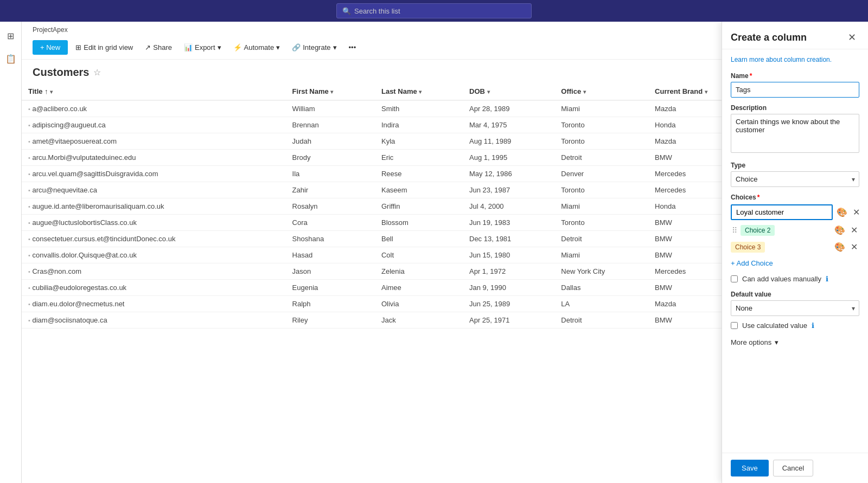 This screenshot has width=868, height=483. Describe the element at coordinates (419, 207) in the screenshot. I see `cell-lastname: Griffin` at that location.